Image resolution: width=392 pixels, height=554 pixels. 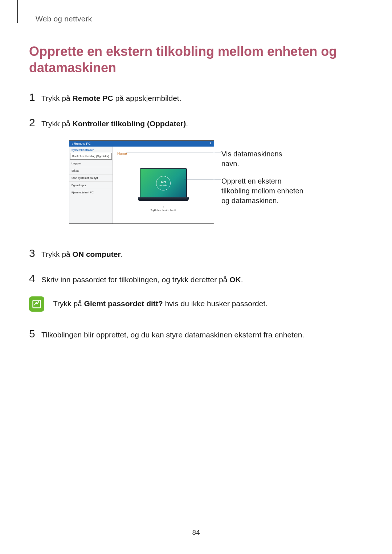 What do you see at coordinates (215, 303) in the screenshot?
I see `text: hvis du ikke husker passordet.` at bounding box center [215, 303].